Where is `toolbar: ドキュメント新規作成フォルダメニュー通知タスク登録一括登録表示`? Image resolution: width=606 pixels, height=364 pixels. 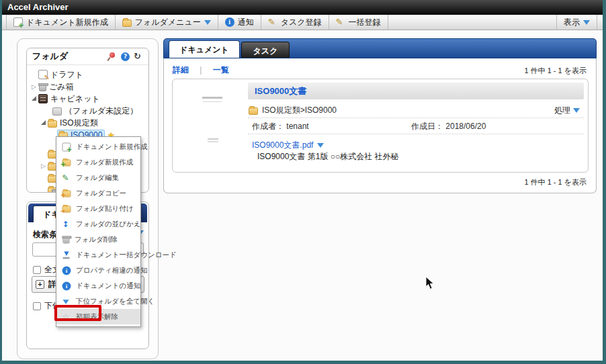 toolbar: ドキュメント新規作成フォルダメニュー通知タスク登録一括登録表示 is located at coordinates (302, 23).